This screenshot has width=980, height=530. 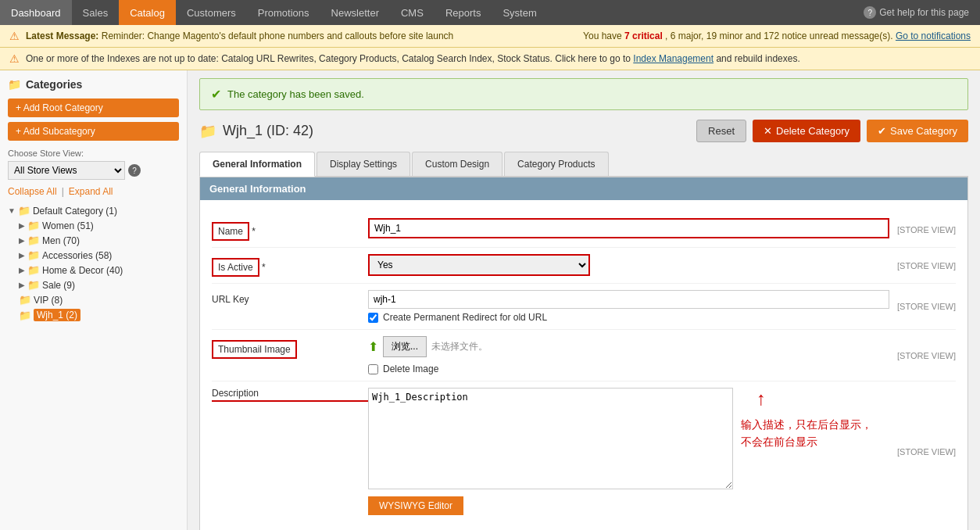 What do you see at coordinates (33, 192) in the screenshot?
I see `collapse-all-link: Collapse All` at bounding box center [33, 192].